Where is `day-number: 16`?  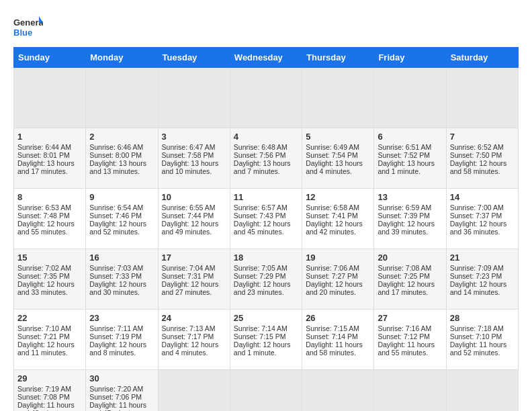
day-number: 16 is located at coordinates (122, 258).